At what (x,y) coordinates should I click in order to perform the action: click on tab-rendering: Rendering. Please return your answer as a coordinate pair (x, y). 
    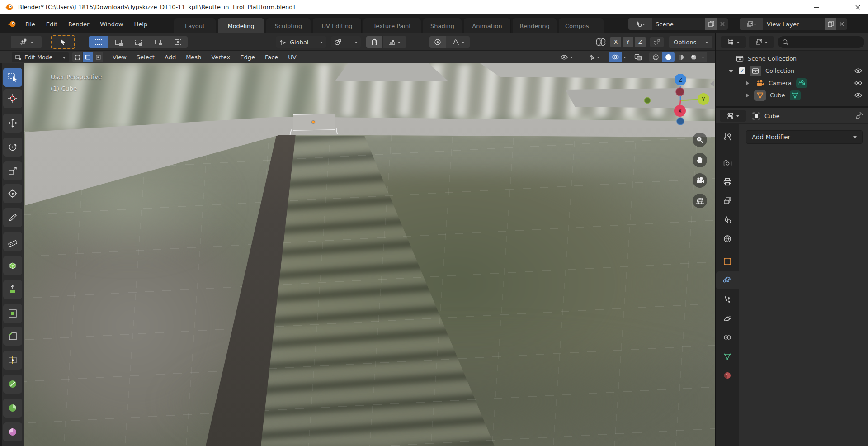
    Looking at the image, I should click on (535, 26).